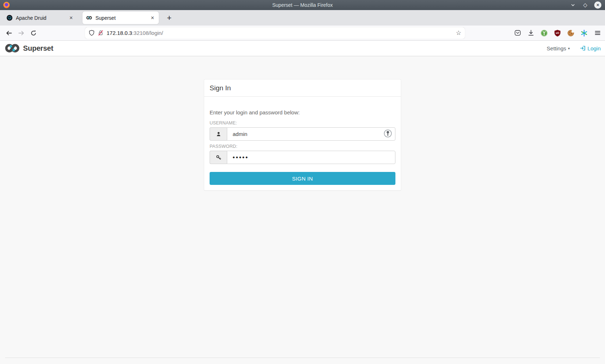  I want to click on navigation-toolbar: 172.18.0.3:32108/login/ ☆ uO, so click(302, 33).